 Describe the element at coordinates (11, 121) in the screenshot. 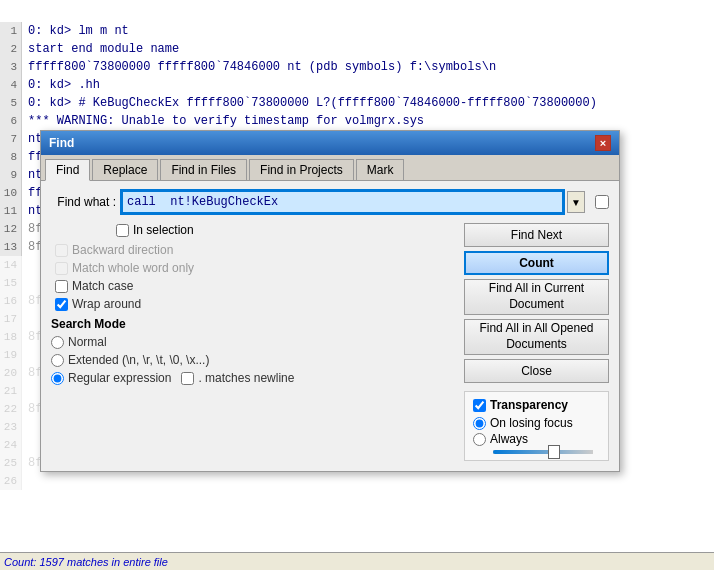

I see `line-number: 6` at that location.